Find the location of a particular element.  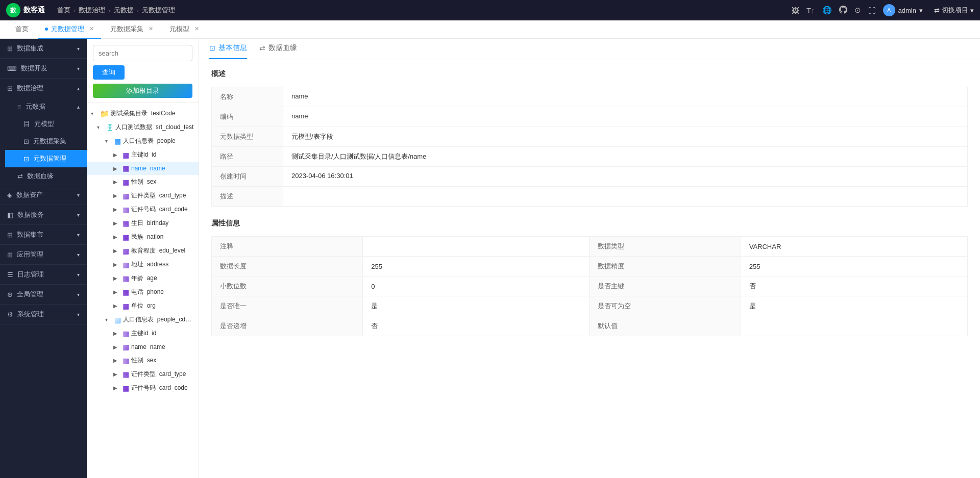

tree-node-cdc-id: ▶ ▦ 主键id id is located at coordinates (143, 334).